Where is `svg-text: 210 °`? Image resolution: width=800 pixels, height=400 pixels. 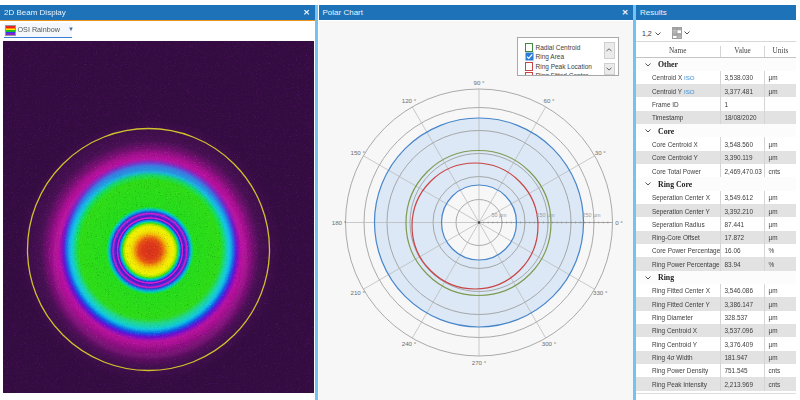
svg-text: 210 ° is located at coordinates (358, 292).